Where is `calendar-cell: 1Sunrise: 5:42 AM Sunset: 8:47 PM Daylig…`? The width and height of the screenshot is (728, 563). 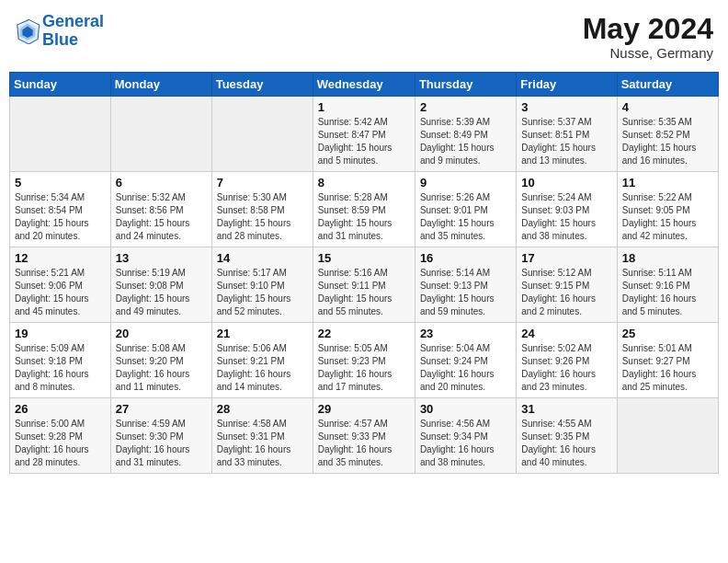
calendar-cell: 1Sunrise: 5:42 AM Sunset: 8:47 PM Daylig… is located at coordinates (364, 134).